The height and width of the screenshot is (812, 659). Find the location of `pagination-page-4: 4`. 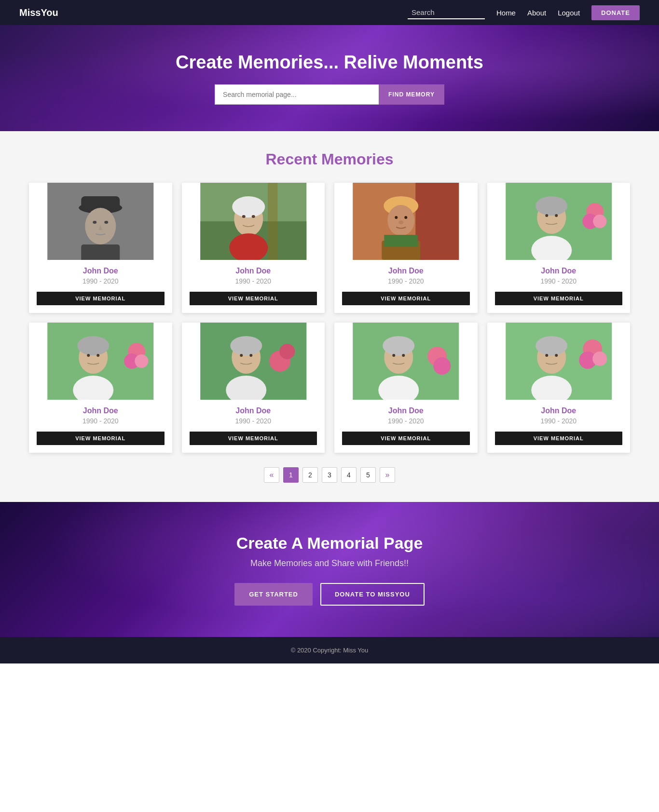

pagination-page-4: 4 is located at coordinates (349, 475).